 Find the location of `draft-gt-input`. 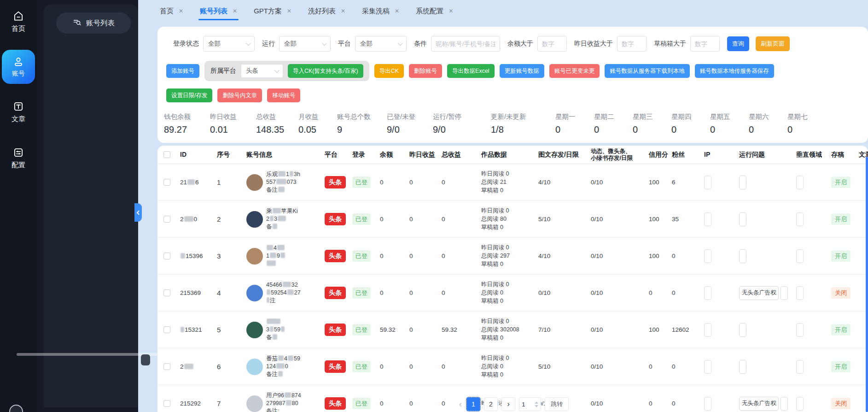

draft-gt-input is located at coordinates (705, 44).